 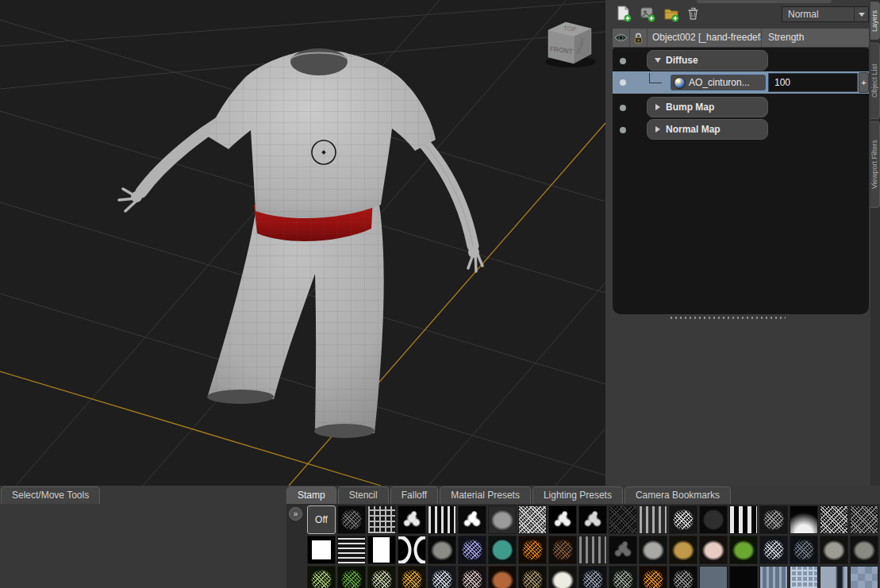 I want to click on dropdown-arrow-icon, so click(x=861, y=14).